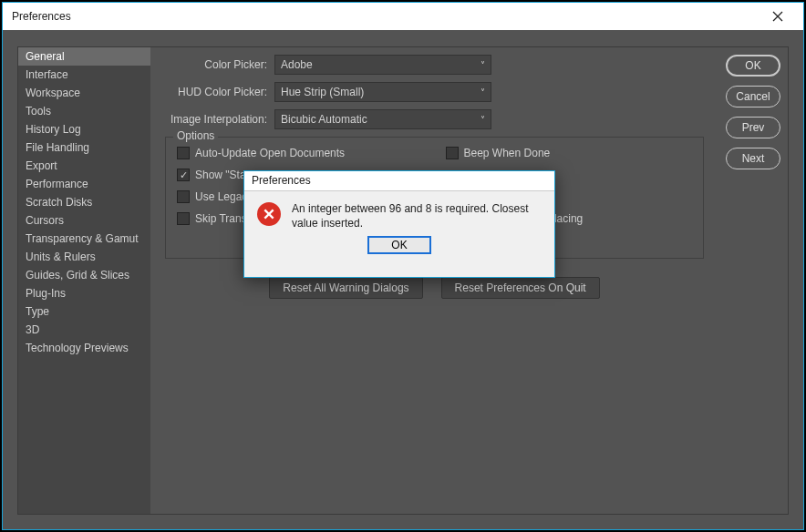 The image size is (806, 532). What do you see at coordinates (84, 184) in the screenshot?
I see `sidebar-item-performance: Performance` at bounding box center [84, 184].